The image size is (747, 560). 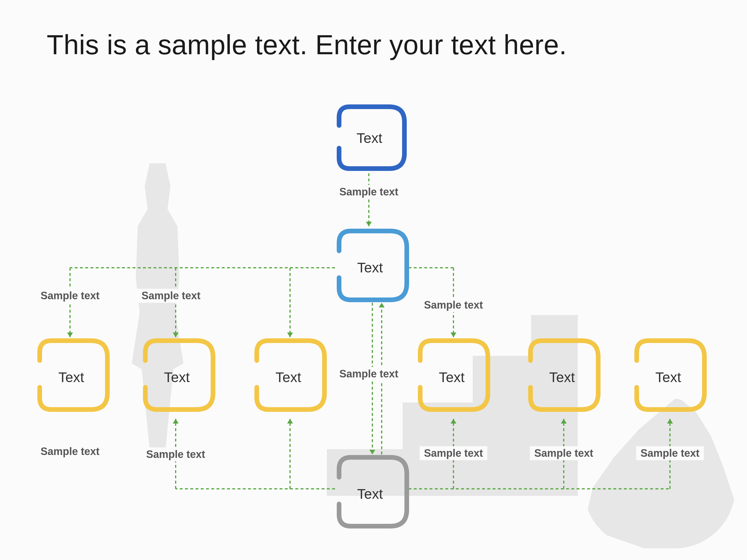 I want to click on node-row-5: Text, so click(x=671, y=375).